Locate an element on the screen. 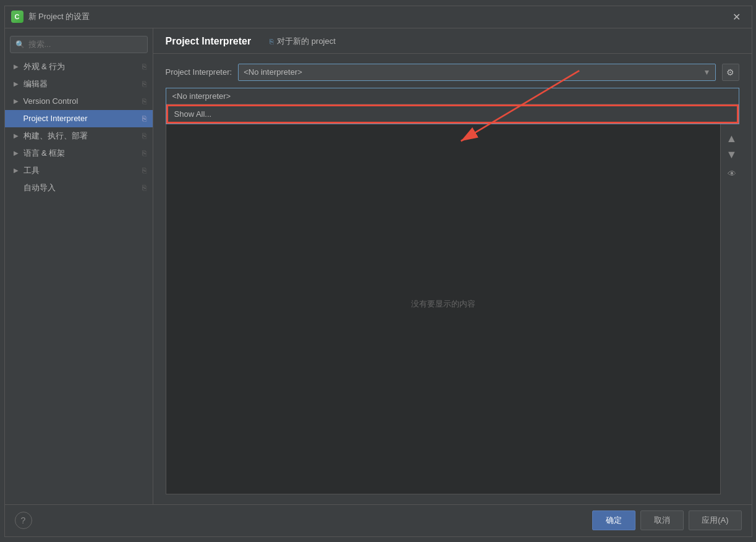  sidebar-item-appearance: ▶ 外观 & 行为 ⎘ is located at coordinates (79, 67).